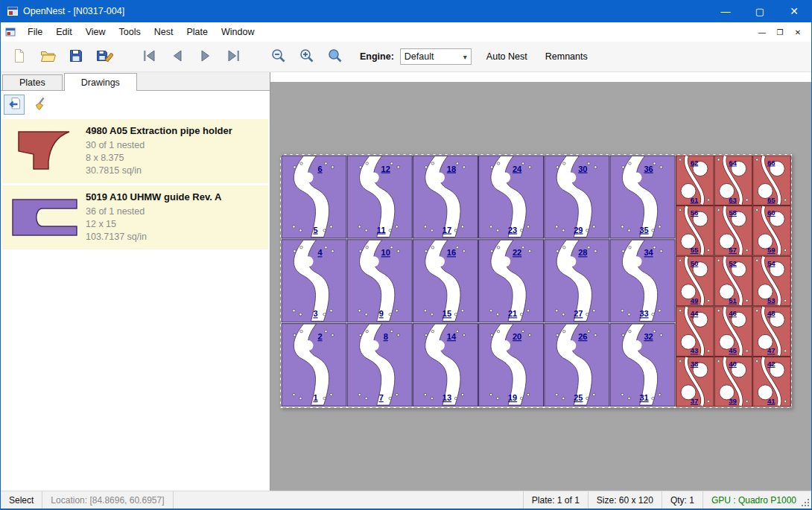  Describe the element at coordinates (445, 365) in the screenshot. I see `nested-part-pair: 1413` at that location.